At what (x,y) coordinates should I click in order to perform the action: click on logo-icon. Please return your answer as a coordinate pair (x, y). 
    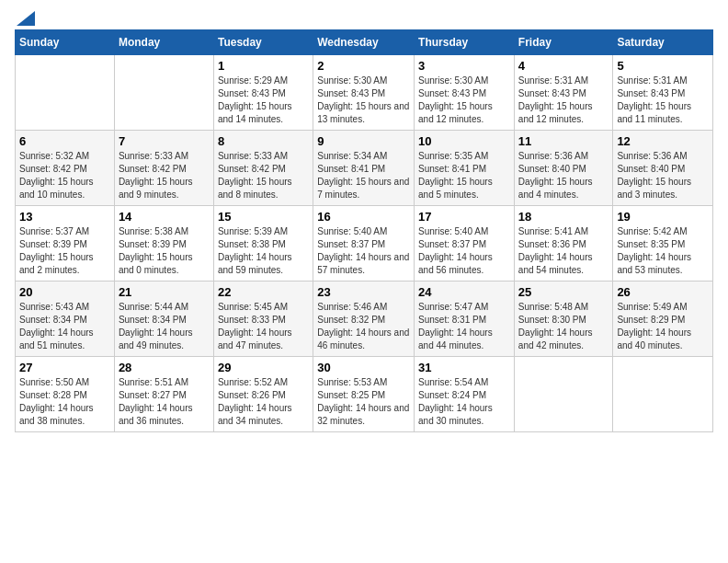
    Looking at the image, I should click on (26, 18).